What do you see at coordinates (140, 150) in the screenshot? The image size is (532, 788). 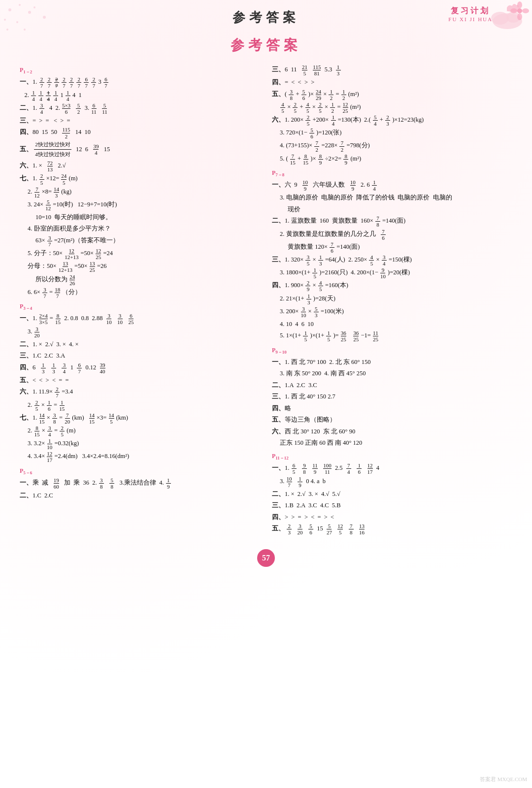 I see `p12-wu-1: 五、 2快过快过快对 4快过快过快对 12 6 394 15` at bounding box center [140, 150].